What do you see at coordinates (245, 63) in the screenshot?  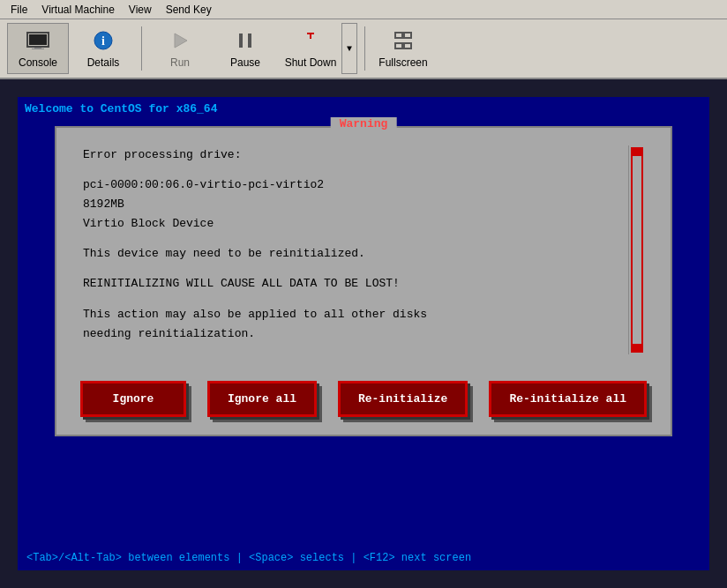 I see `pause-label: Pause` at bounding box center [245, 63].